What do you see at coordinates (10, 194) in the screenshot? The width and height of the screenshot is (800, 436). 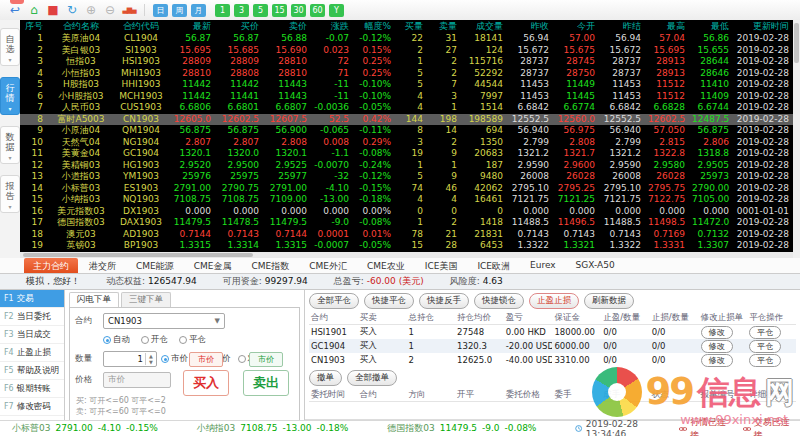 I see `sidebar-tab-3: 报告▾` at bounding box center [10, 194].